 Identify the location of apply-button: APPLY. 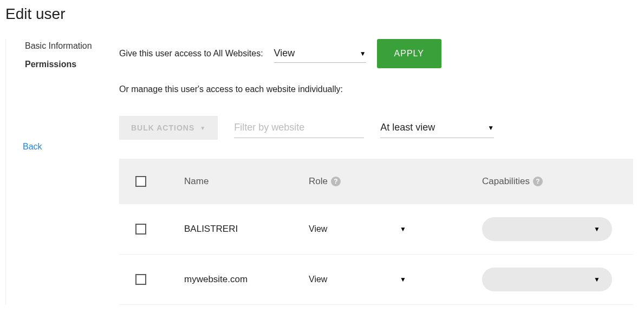
(409, 54).